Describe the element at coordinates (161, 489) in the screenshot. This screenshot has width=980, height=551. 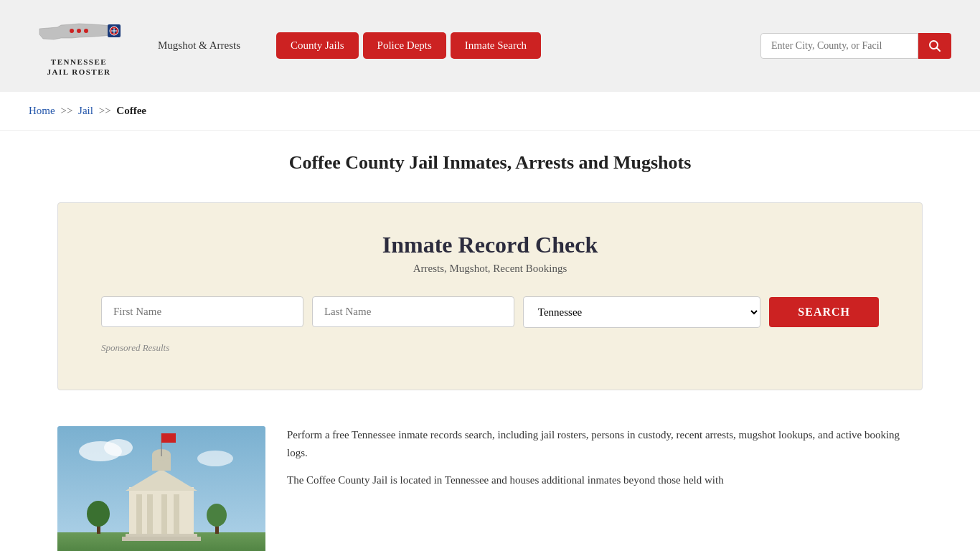
I see `courthouse-illustration` at that location.